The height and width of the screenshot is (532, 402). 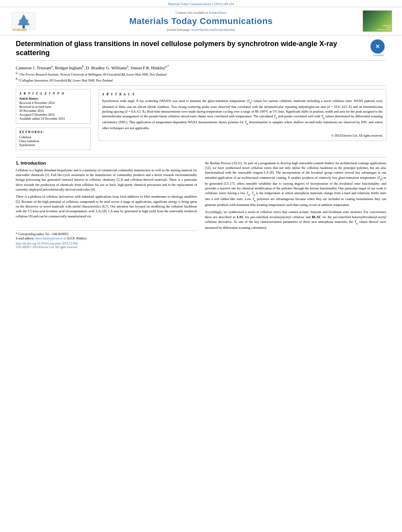 What do you see at coordinates (53, 107) in the screenshot?
I see `revised-label: Received in revised form` at bounding box center [53, 107].